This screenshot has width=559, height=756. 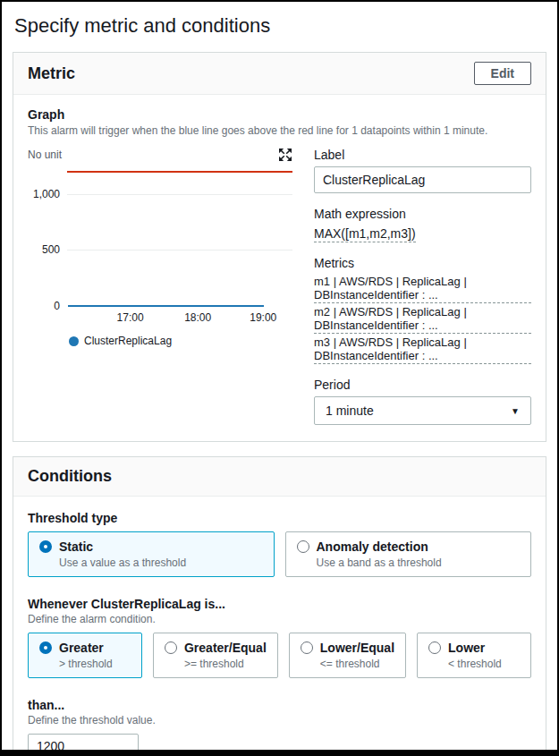 What do you see at coordinates (166, 306) in the screenshot?
I see `metric-blue-line` at bounding box center [166, 306].